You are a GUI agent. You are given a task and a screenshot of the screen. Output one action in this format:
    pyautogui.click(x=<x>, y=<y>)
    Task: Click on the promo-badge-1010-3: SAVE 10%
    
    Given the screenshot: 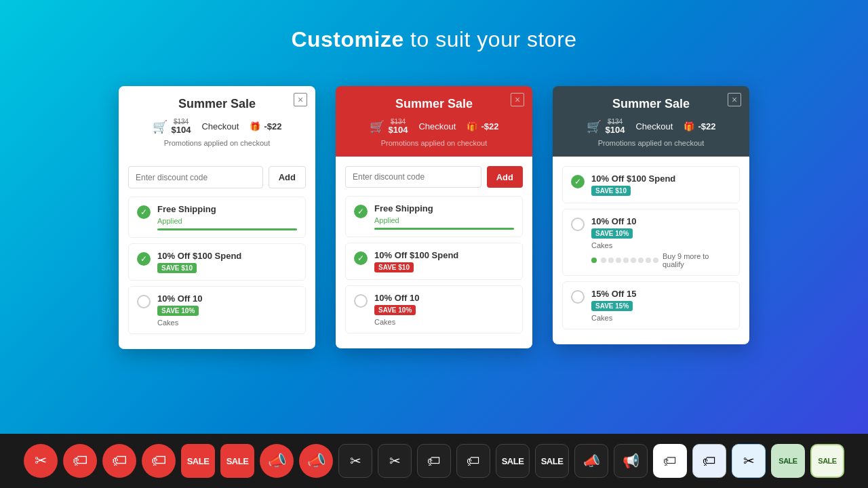 What is the action you would take?
    pyautogui.click(x=612, y=233)
    